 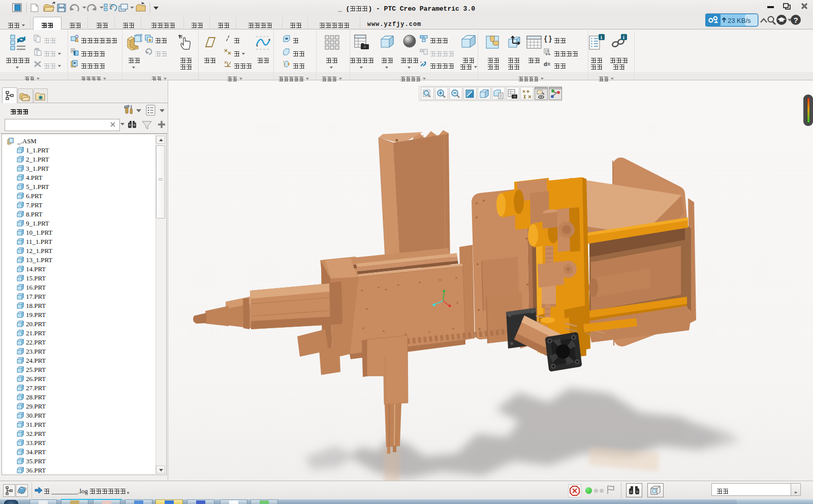 What do you see at coordinates (547, 51) in the screenshot?
I see `svg-text: 15` at bounding box center [547, 51].